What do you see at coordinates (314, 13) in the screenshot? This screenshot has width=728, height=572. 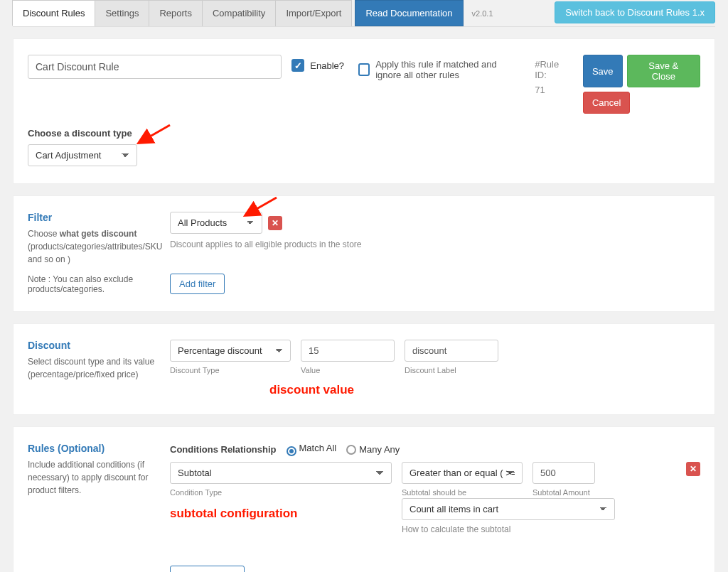 I see `tab-import-export: Import/Export` at bounding box center [314, 13].